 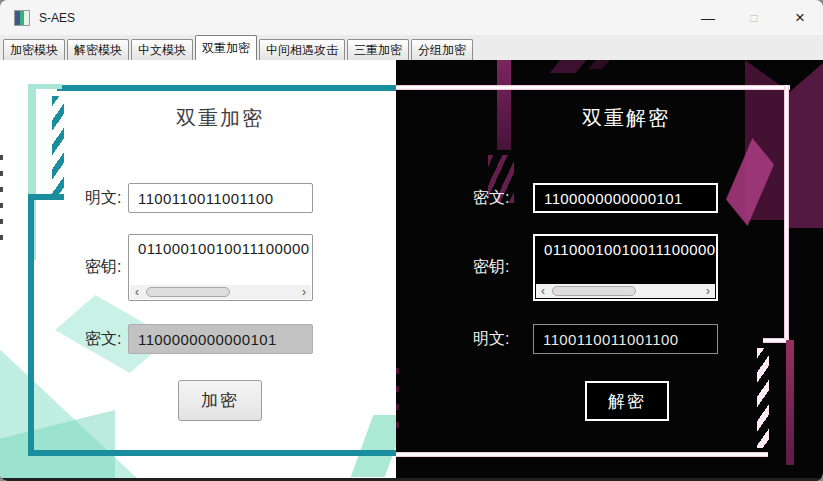 What do you see at coordinates (398, 404) in the screenshot?
I see `decor-right-edge-ticks` at bounding box center [398, 404].